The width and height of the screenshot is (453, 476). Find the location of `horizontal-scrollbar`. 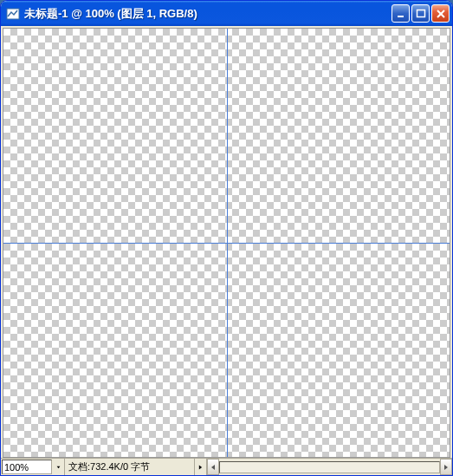

horizontal-scrollbar is located at coordinates (329, 466).